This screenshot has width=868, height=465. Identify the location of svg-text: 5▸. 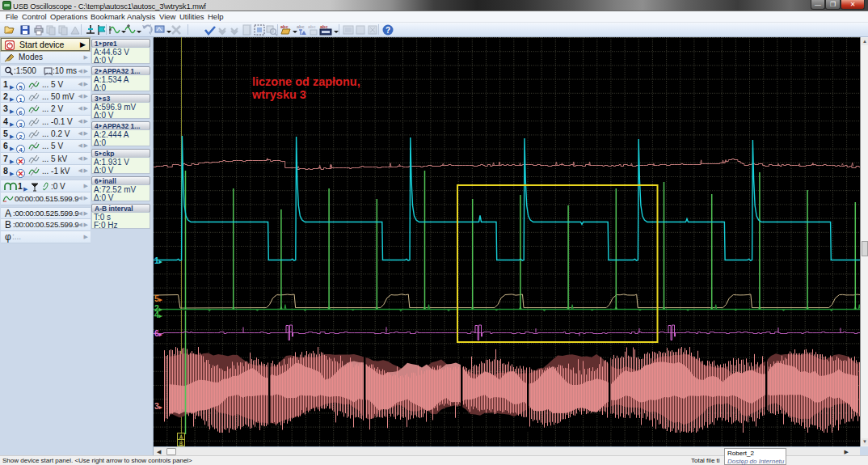
(158, 298).